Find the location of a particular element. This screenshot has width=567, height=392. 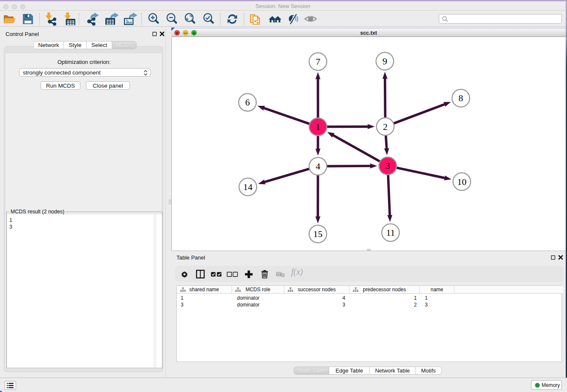

svg-text: 9 is located at coordinates (385, 61).